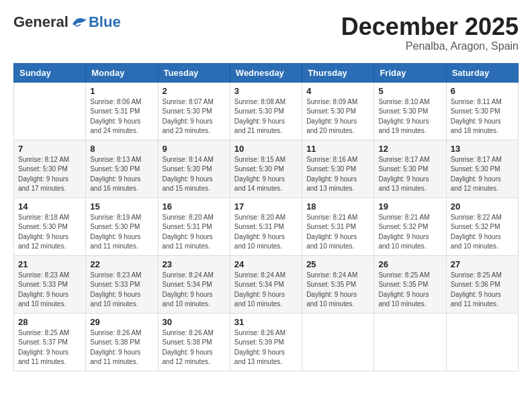 The image size is (532, 411). Describe the element at coordinates (50, 232) in the screenshot. I see `day-info: Sunrise: 8:18 AM Sunset: 5:30 PM Dayligh…` at that location.